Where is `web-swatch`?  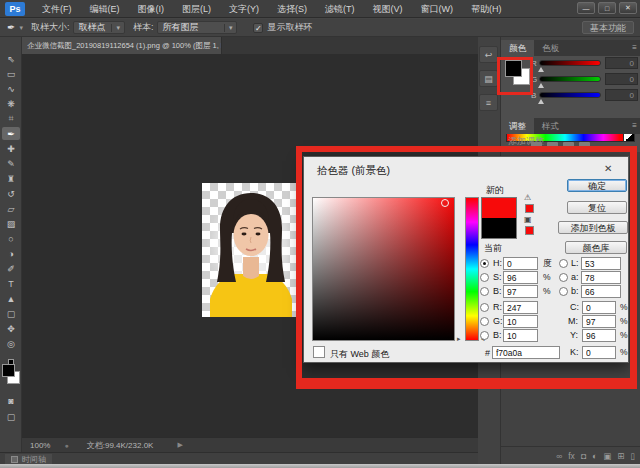 web-swatch is located at coordinates (530, 230).